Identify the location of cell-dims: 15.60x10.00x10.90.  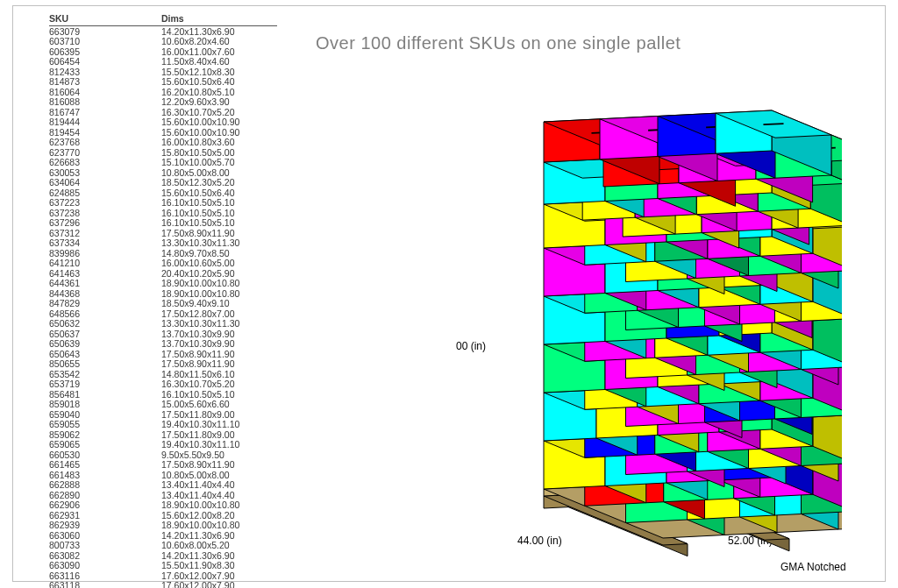
(219, 123).